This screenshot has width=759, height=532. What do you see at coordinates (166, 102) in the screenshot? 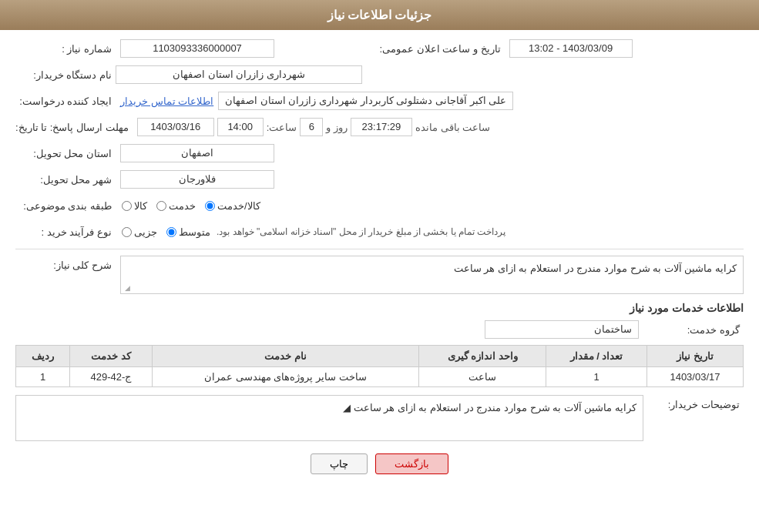
I see `requester-contact-link: اطلاعات تماس خریدار` at bounding box center [166, 102].